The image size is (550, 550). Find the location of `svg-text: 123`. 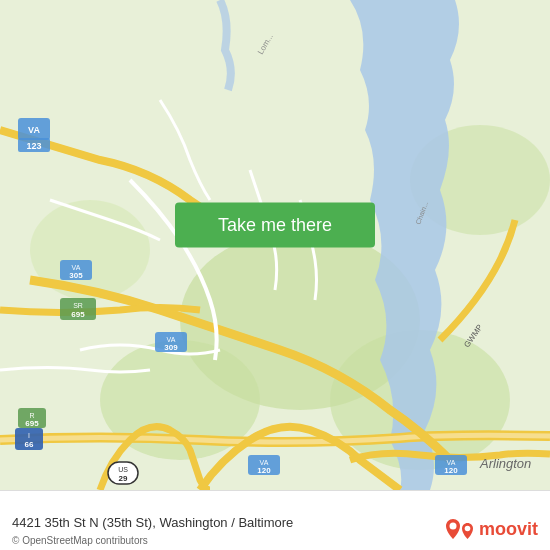

svg-text: 123 is located at coordinates (34, 146).